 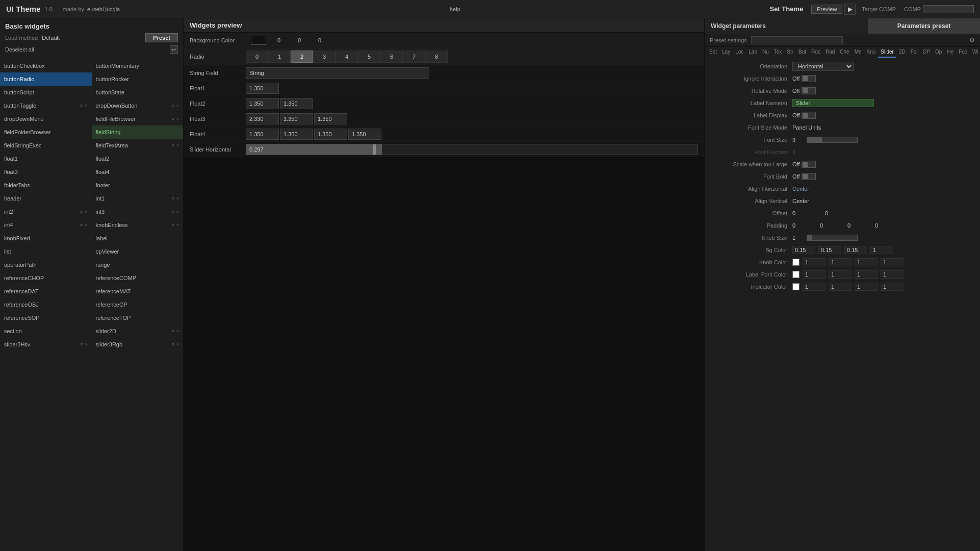 I want to click on font-size-slider, so click(x=832, y=140).